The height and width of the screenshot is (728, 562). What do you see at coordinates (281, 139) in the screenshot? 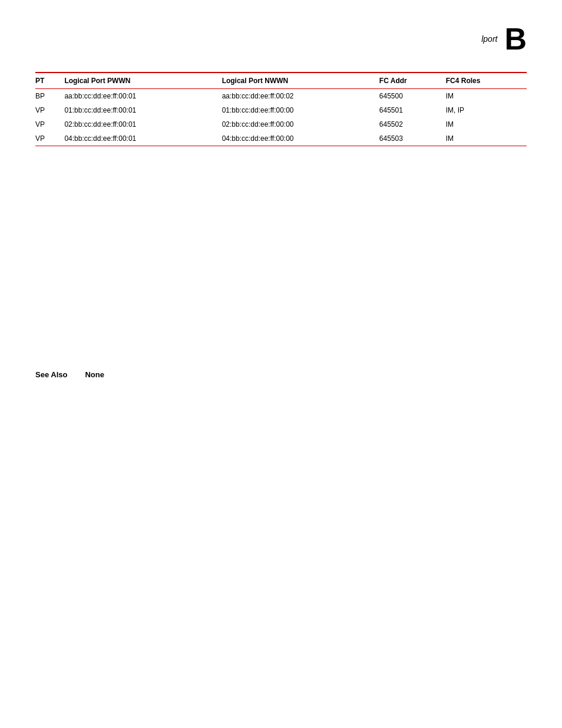
I see `table-row: VP04:bb:cc:dd:ee:ff:00:0104:bb:cc:dd:ee:…` at bounding box center [281, 139].